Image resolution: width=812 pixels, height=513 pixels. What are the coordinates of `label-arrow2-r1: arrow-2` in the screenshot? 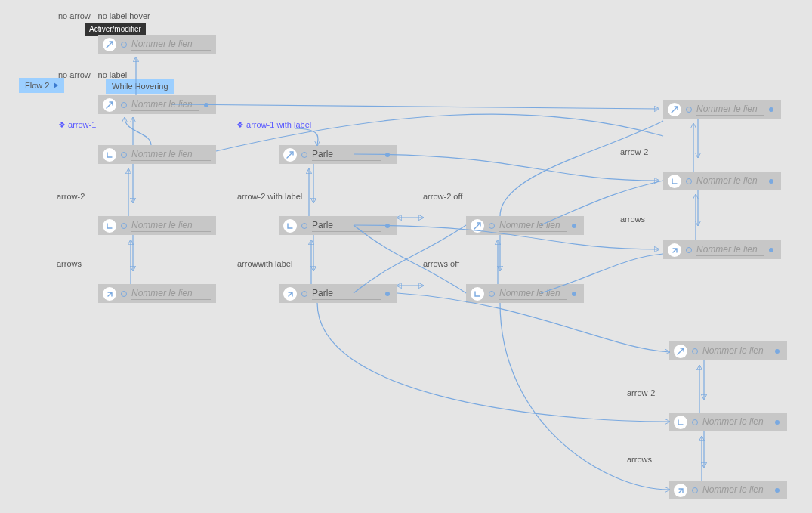 It's located at (634, 152).